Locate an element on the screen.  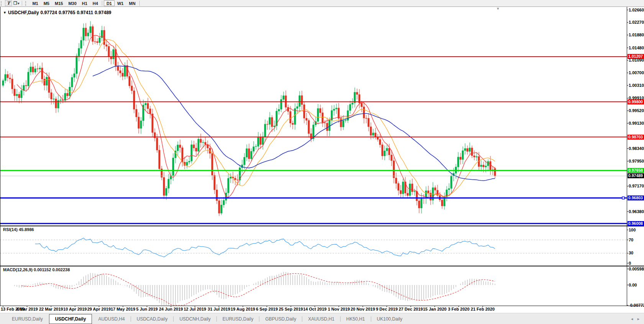
price-level-badge-0.97489: 0.97489 is located at coordinates (636, 176).